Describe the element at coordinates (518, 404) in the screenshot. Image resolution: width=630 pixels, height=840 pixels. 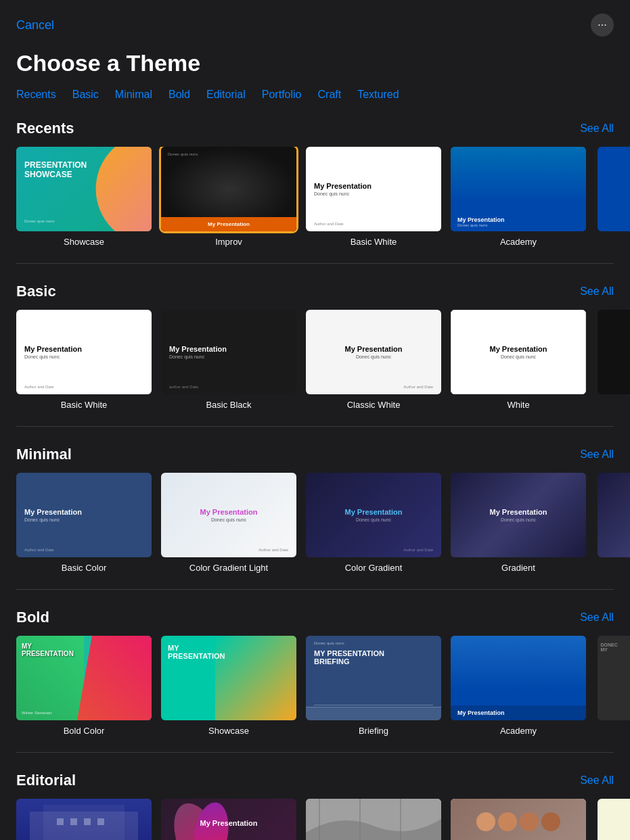
I see `theme-label-white: White` at that location.